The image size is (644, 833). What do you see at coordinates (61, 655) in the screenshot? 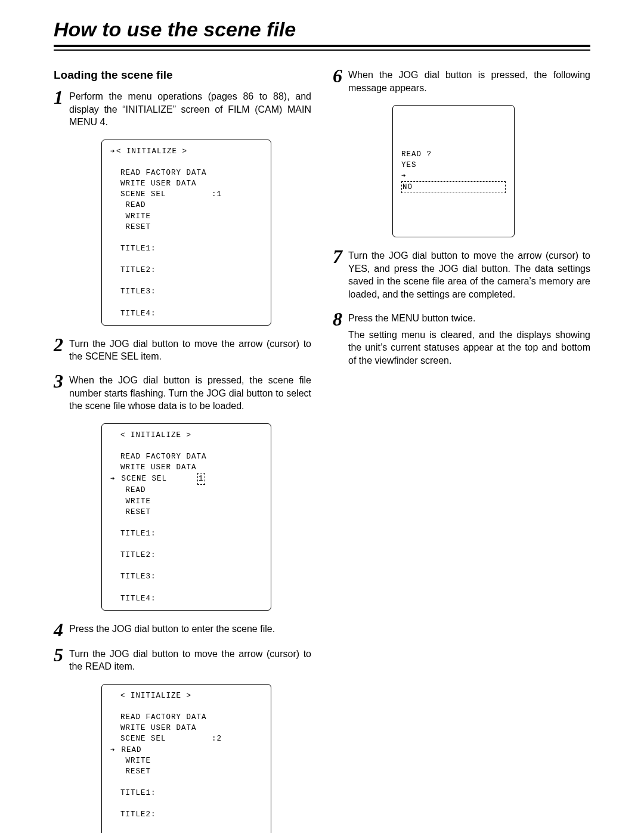
I see `step-number: 5` at bounding box center [61, 655].